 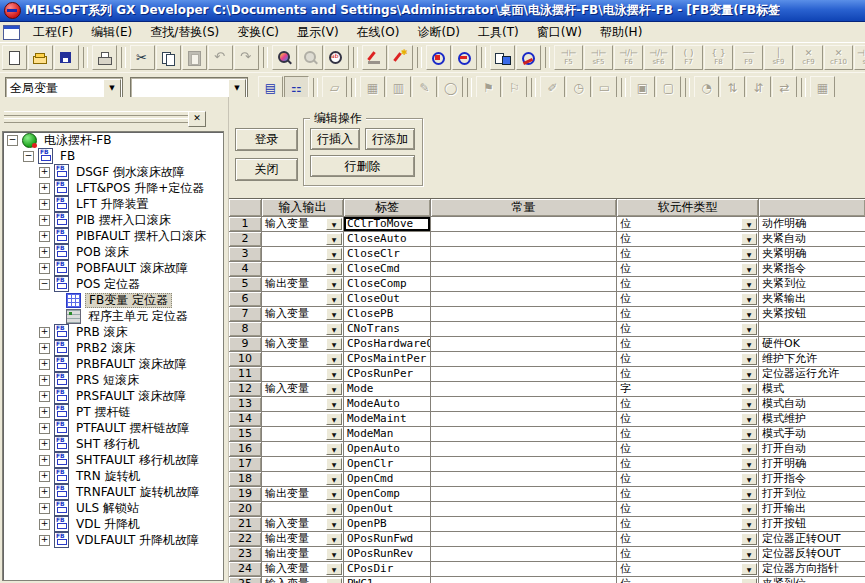 What do you see at coordinates (388, 240) in the screenshot?
I see `label-cell: CloseAuto` at bounding box center [388, 240].